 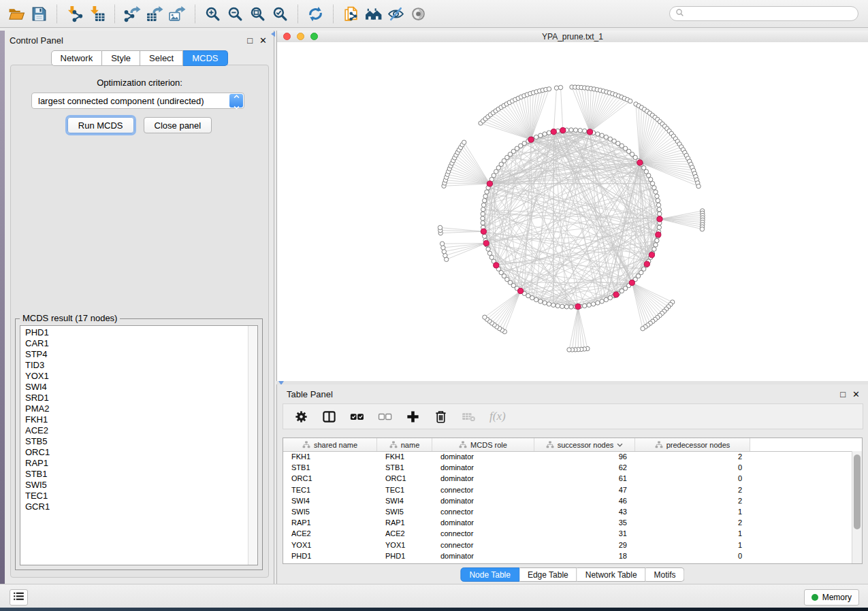 I want to click on table-row: FKH1FKH1dominator962, so click(x=568, y=457).